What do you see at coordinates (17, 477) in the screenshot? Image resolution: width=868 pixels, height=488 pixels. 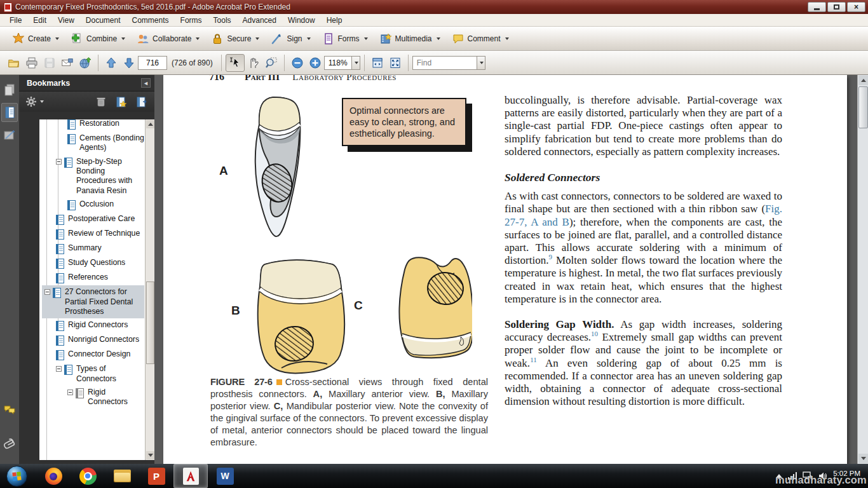 I see `start-button` at bounding box center [17, 477].